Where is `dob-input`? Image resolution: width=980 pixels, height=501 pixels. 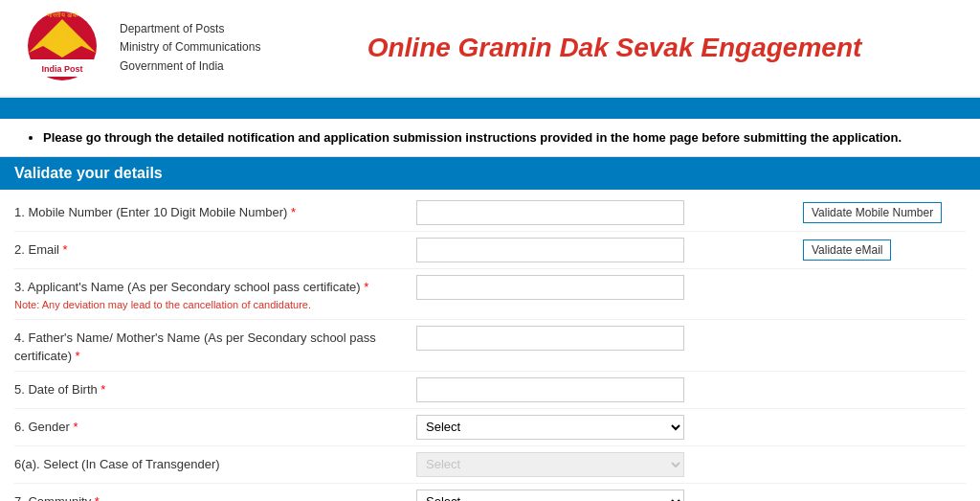
dob-input is located at coordinates (550, 390).